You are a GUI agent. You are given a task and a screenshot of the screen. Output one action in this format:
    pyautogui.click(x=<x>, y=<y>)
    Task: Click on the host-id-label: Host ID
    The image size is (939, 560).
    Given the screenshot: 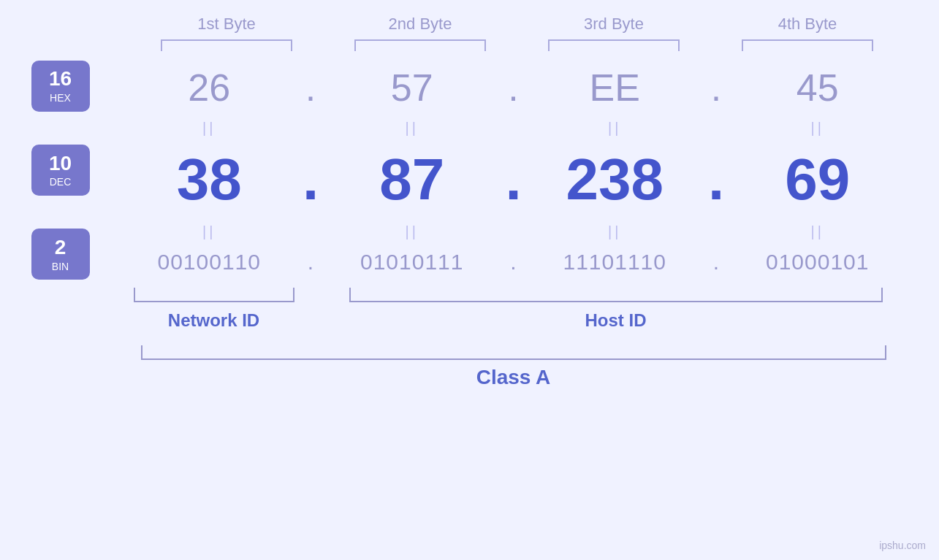 What is the action you would take?
    pyautogui.click(x=616, y=321)
    